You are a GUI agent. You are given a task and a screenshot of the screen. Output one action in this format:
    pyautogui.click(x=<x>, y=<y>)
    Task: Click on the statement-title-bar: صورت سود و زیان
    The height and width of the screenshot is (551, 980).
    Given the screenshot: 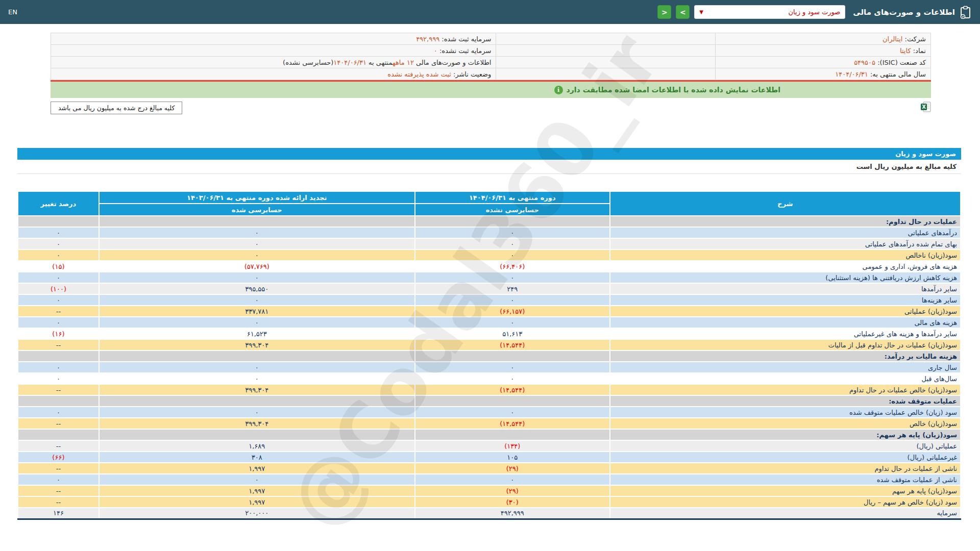 What is the action you would take?
    pyautogui.click(x=489, y=154)
    